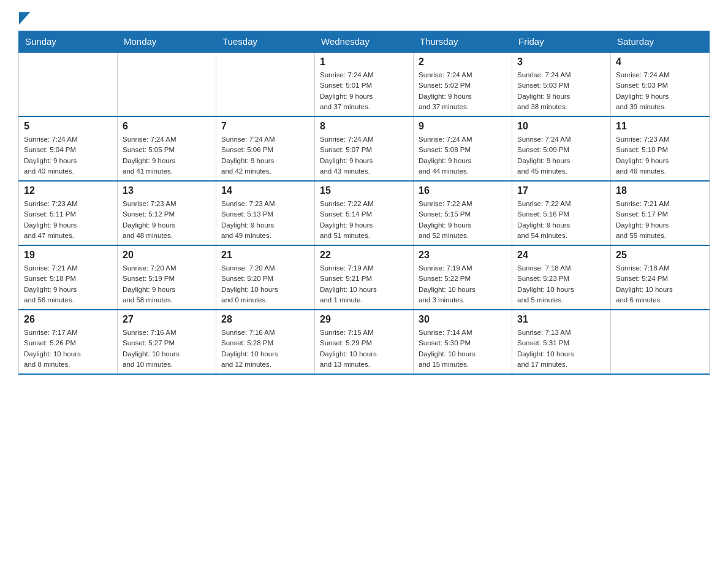  Describe the element at coordinates (561, 213) in the screenshot. I see `calendar-cell: 17Sunrise: 7:22 AM Sunset: 5:16 PM Dayli…` at that location.